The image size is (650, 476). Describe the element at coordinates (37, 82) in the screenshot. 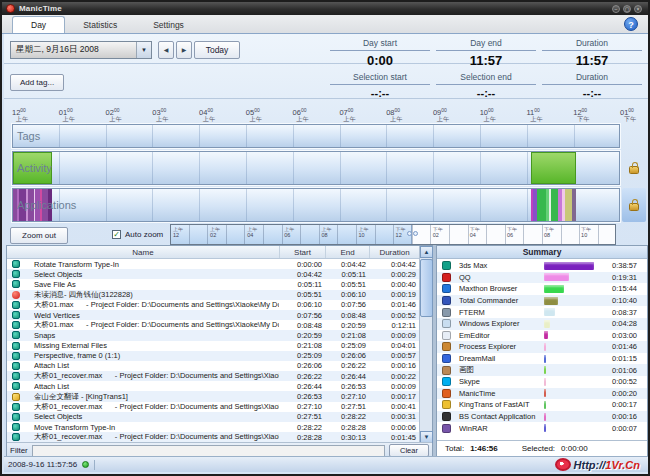

I see `add-tag-button: Add tag...` at that location.